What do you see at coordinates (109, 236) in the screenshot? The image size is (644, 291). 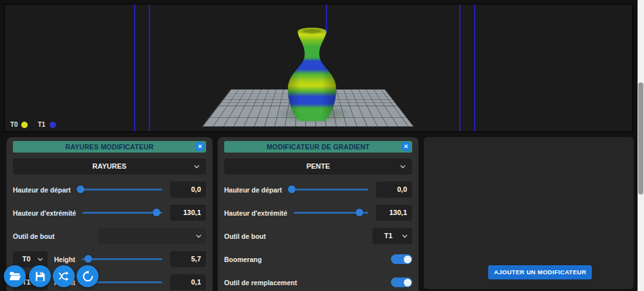 I see `end-tool-row: Outil de bout` at bounding box center [109, 236].